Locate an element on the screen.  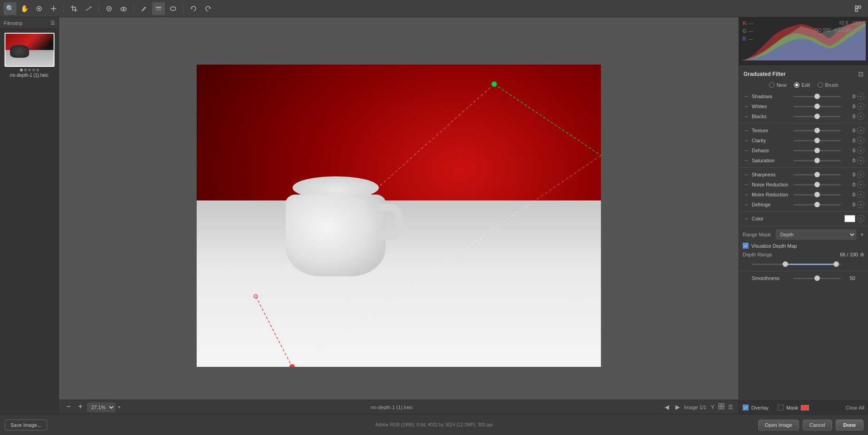
clarity-minus-btn: − is located at coordinates (746, 140).